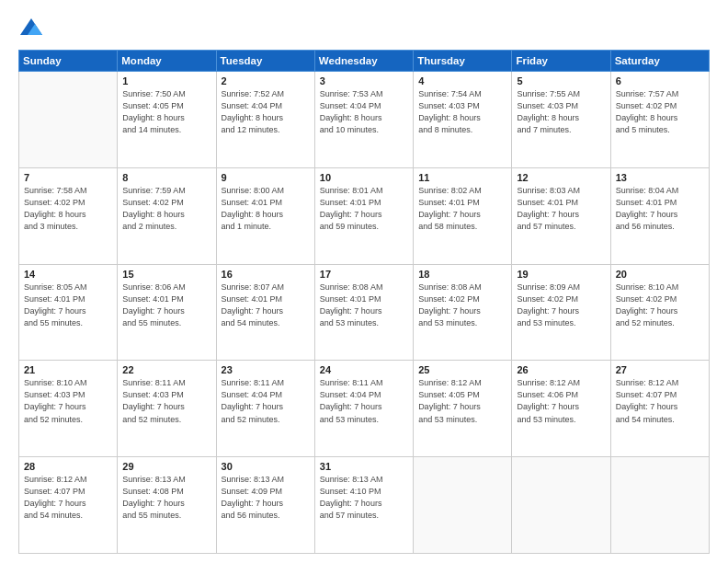 Image resolution: width=728 pixels, height=563 pixels. What do you see at coordinates (561, 370) in the screenshot?
I see `day-number: 26` at bounding box center [561, 370].